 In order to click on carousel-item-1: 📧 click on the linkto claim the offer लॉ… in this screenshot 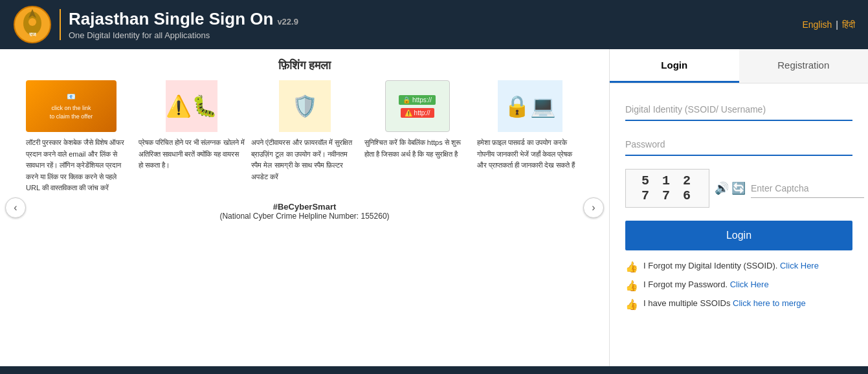, I will do `click(79, 137)`.